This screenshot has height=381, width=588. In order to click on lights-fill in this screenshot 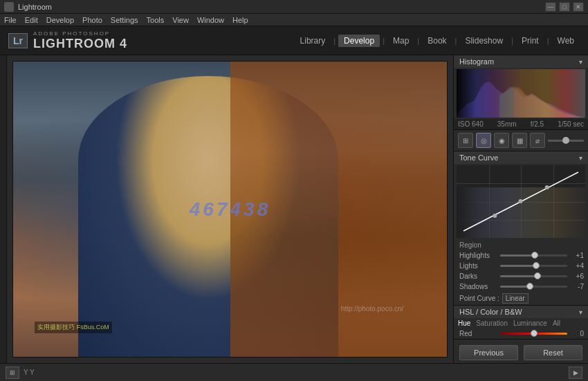, I will do `click(518, 266)`.